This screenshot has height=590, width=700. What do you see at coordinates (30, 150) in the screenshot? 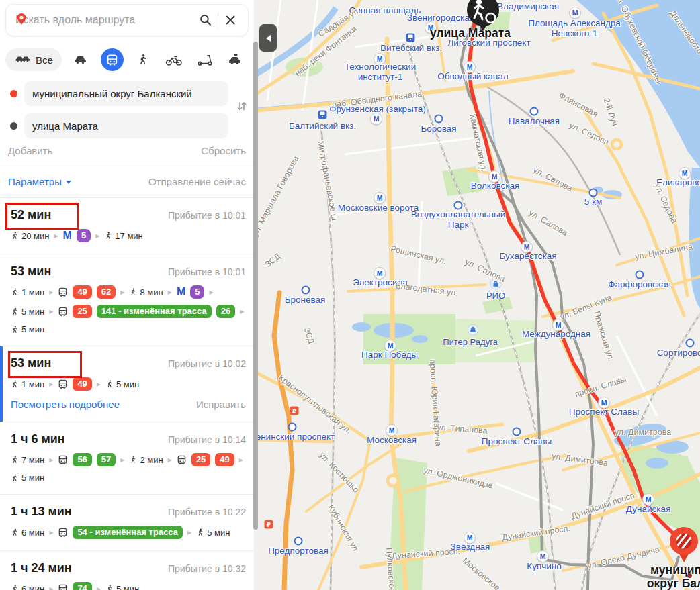
I see `add-waypoint-button: Добавить` at bounding box center [30, 150].